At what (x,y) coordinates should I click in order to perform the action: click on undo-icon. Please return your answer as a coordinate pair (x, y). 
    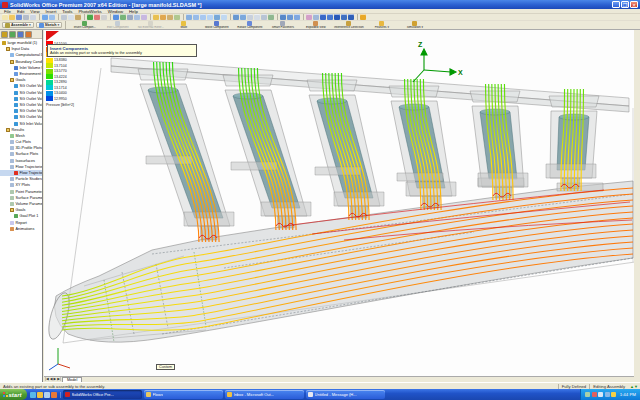
    Looking at the image, I should click on (45, 17).